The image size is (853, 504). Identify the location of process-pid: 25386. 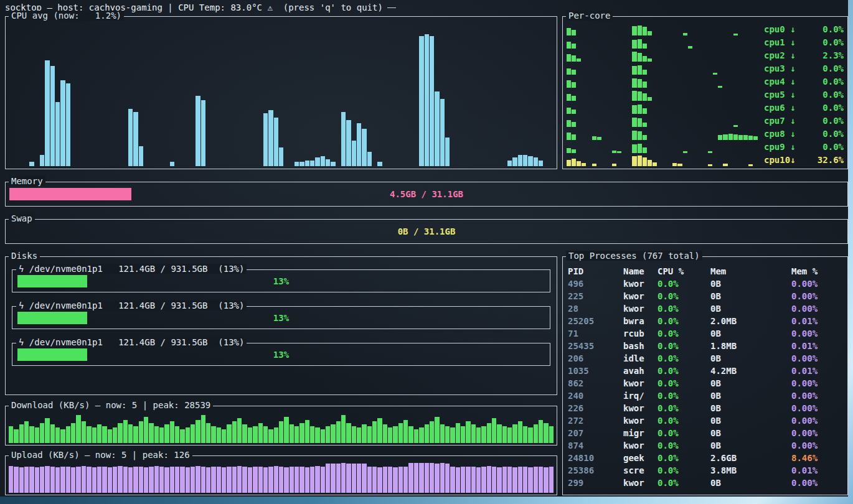
(595, 470).